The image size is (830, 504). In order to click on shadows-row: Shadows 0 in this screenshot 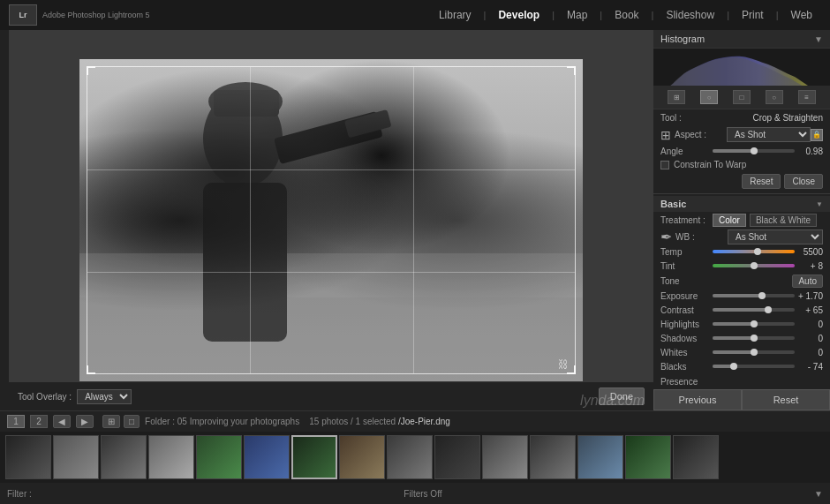, I will do `click(742, 338)`.